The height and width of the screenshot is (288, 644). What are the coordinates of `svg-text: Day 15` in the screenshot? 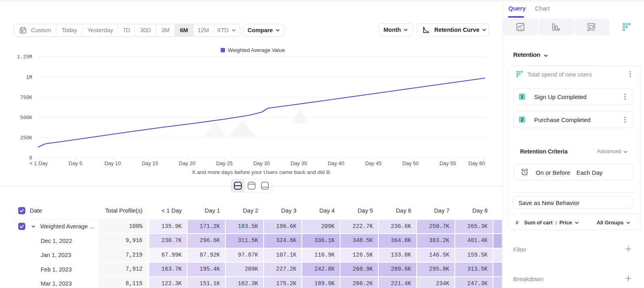 It's located at (150, 164).